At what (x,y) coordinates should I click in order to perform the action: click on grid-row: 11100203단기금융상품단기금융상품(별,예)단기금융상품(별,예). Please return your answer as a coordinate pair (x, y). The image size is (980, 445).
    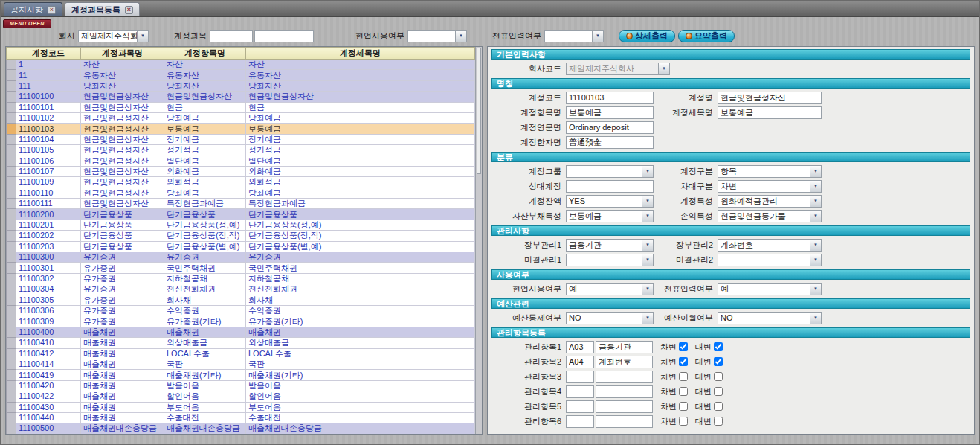
    Looking at the image, I should click on (241, 246).